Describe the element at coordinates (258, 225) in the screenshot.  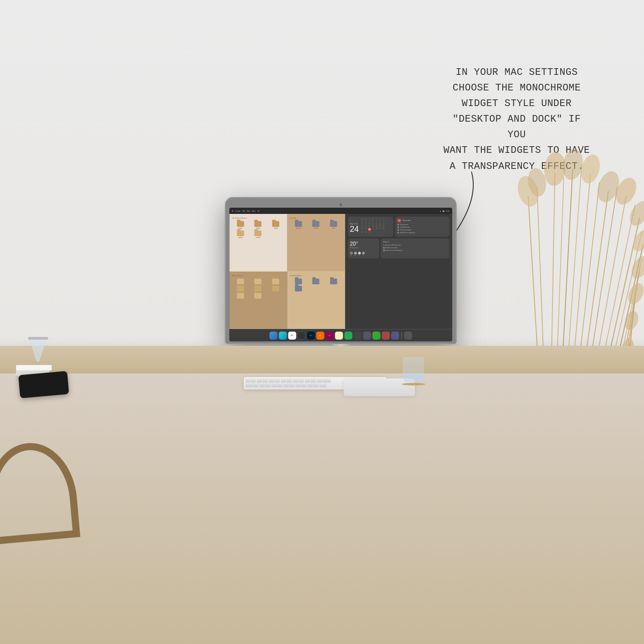
I see `folder-item: design` at that location.